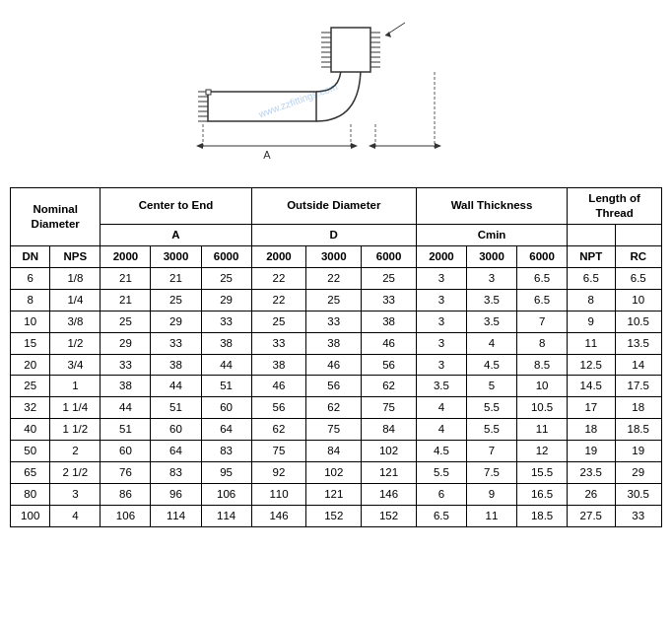 The height and width of the screenshot is (623, 672). I want to click on table-cell: 64, so click(227, 430).